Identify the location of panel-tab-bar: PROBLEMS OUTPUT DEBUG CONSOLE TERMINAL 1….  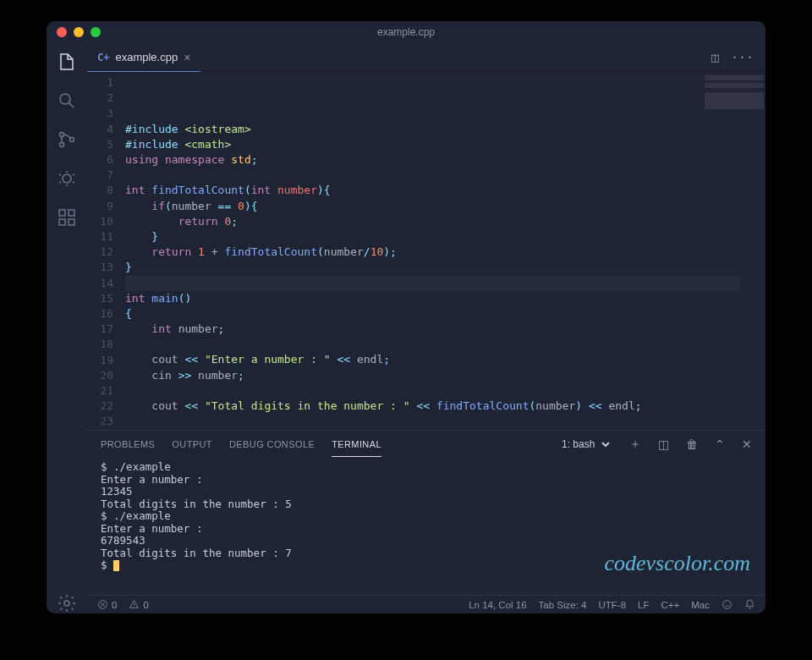
(426, 444).